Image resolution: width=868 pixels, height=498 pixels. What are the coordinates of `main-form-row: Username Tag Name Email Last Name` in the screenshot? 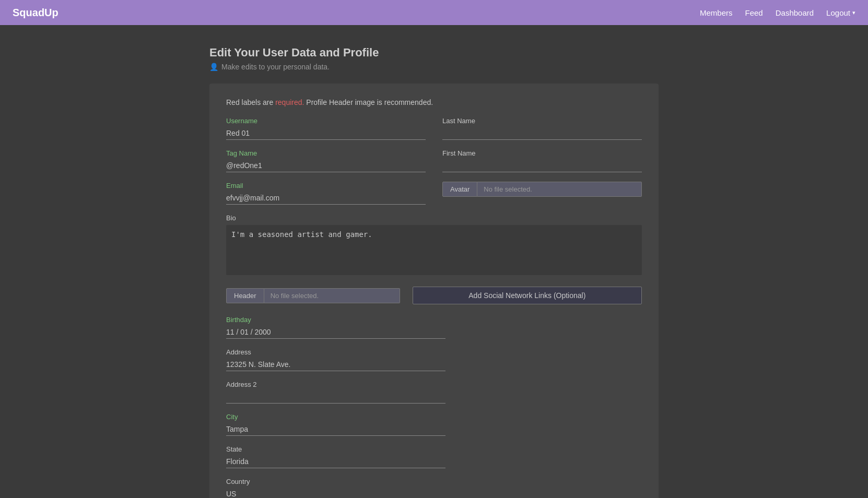 It's located at (434, 165).